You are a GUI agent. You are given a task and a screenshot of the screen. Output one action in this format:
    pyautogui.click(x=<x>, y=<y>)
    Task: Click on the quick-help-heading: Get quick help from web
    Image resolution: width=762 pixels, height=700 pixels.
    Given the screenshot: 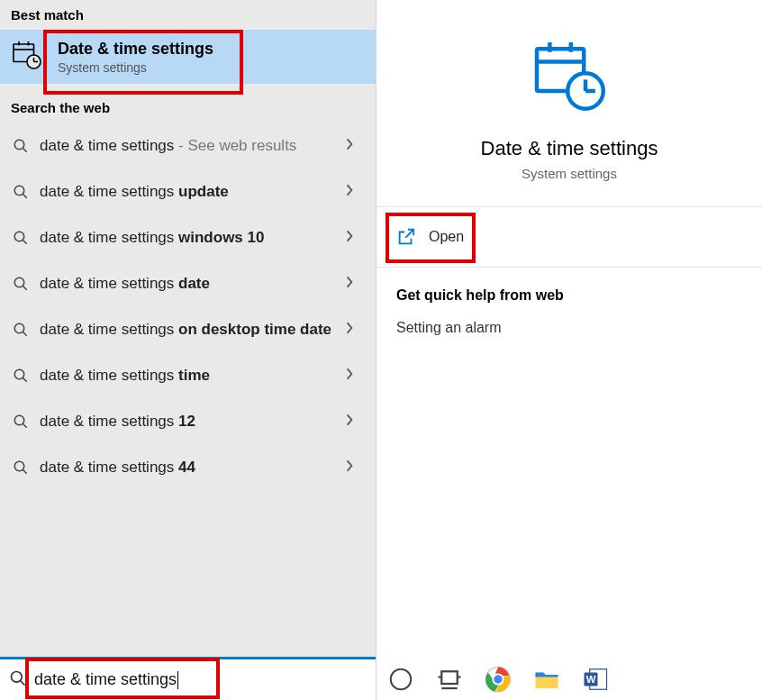 What is the action you would take?
    pyautogui.click(x=569, y=295)
    